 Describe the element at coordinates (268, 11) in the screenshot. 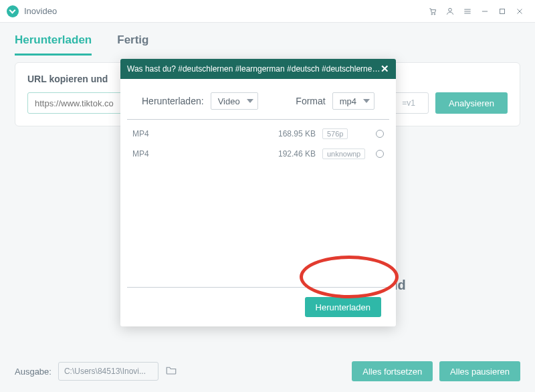

I see `titlebar: Inovideo` at that location.